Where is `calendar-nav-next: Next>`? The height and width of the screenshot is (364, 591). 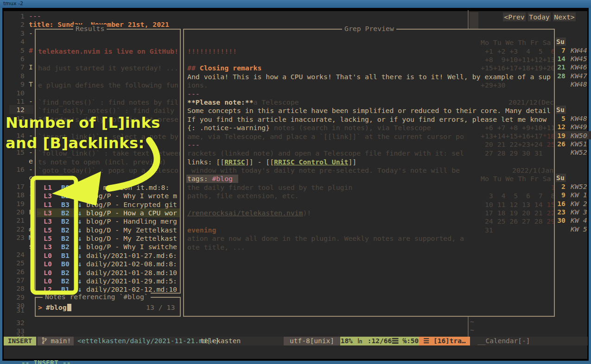 calendar-nav-next: Next> is located at coordinates (565, 17).